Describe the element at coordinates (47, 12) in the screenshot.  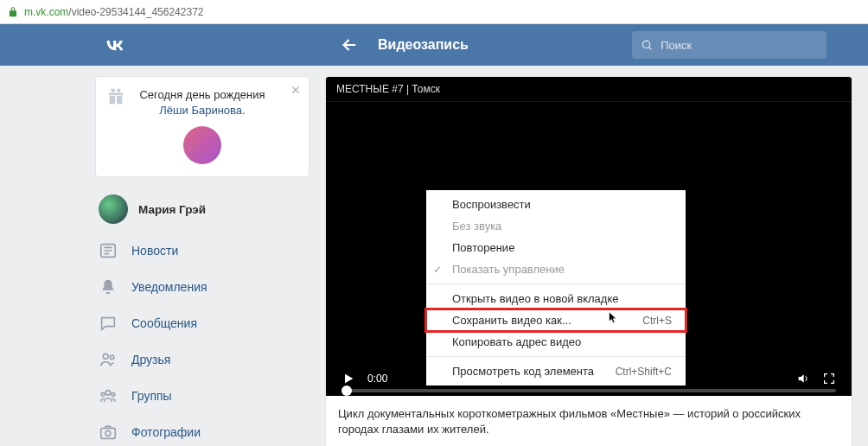
I see `url-domain: m.vk.com` at that location.